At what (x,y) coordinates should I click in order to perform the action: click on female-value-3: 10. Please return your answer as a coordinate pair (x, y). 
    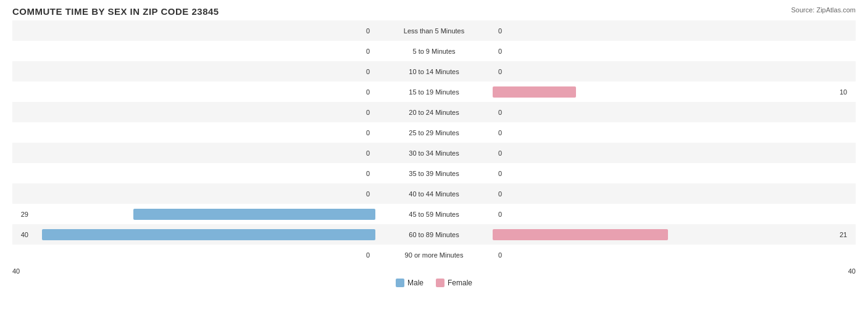
    Looking at the image, I should click on (846, 92).